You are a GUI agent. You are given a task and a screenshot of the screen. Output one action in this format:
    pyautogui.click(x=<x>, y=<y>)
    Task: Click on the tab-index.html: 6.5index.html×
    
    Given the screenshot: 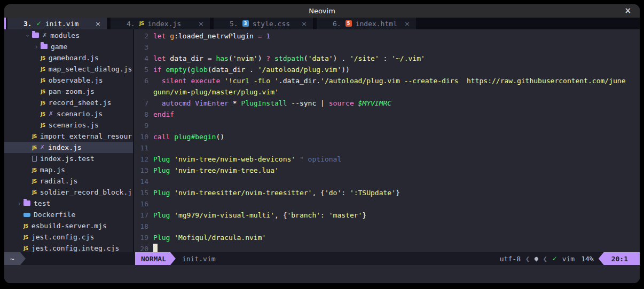 What is the action you would take?
    pyautogui.click(x=366, y=23)
    